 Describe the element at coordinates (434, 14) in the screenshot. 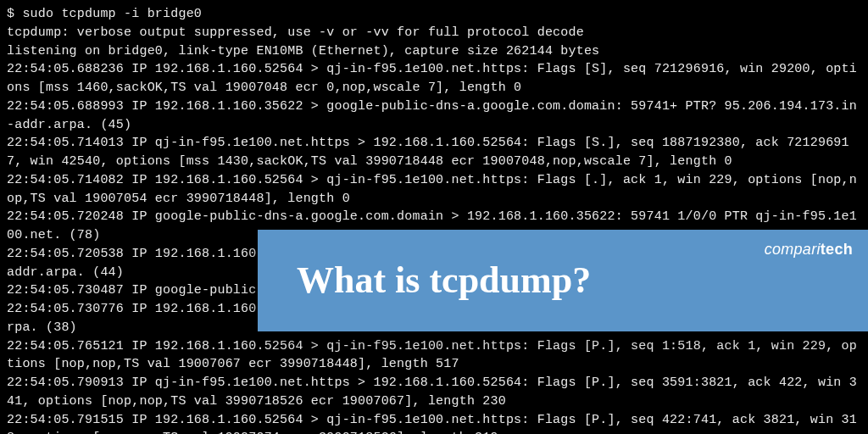

I see `terminal-line: $ sudo tcpdump -i bridge0` at that location.